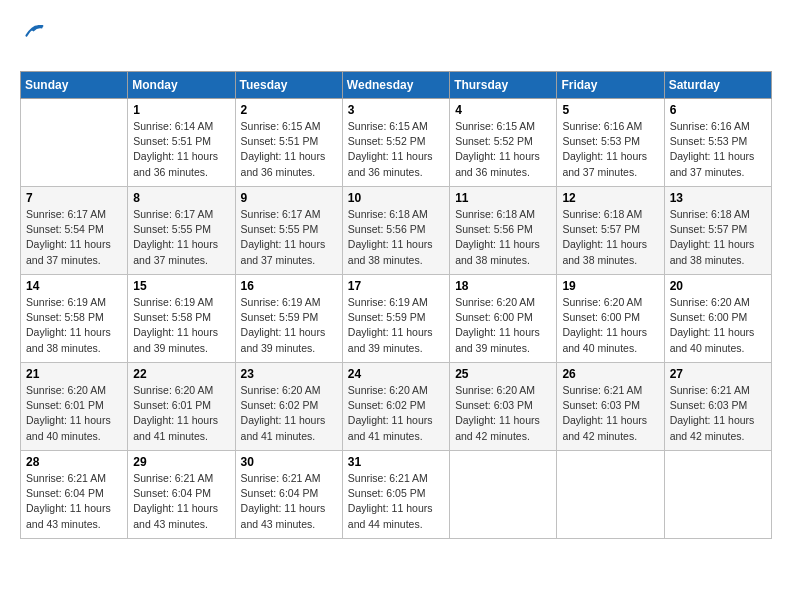 This screenshot has width=792, height=612. I want to click on day-info: Sunrise: 6:17 AMSunset: 5:54 PMDaylight:…, so click(74, 238).